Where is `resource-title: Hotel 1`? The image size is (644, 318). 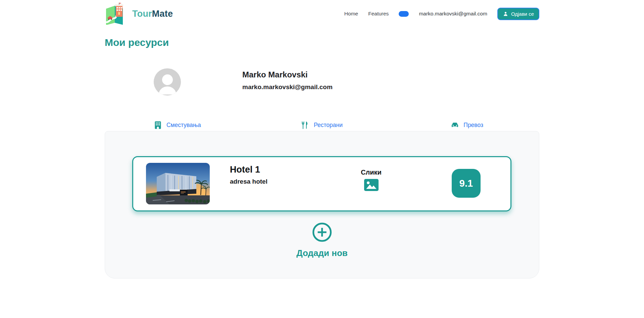 resource-title: Hotel 1 is located at coordinates (249, 170).